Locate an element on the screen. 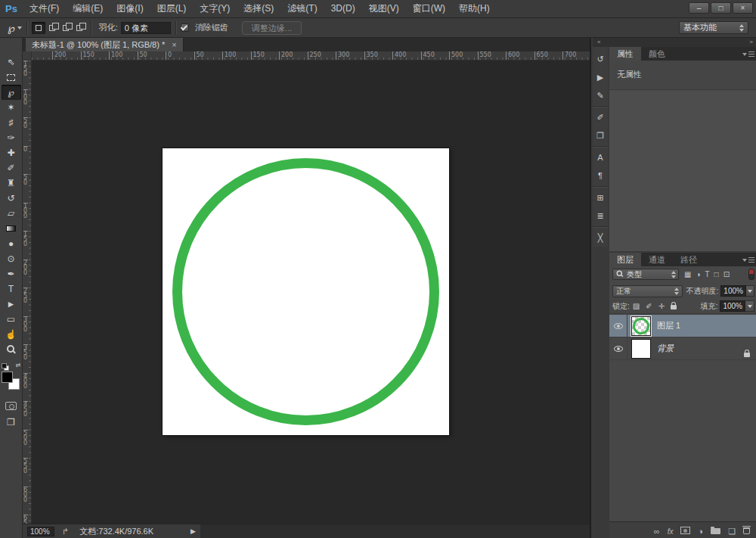  menu-3d: 3D(D) is located at coordinates (343, 9).